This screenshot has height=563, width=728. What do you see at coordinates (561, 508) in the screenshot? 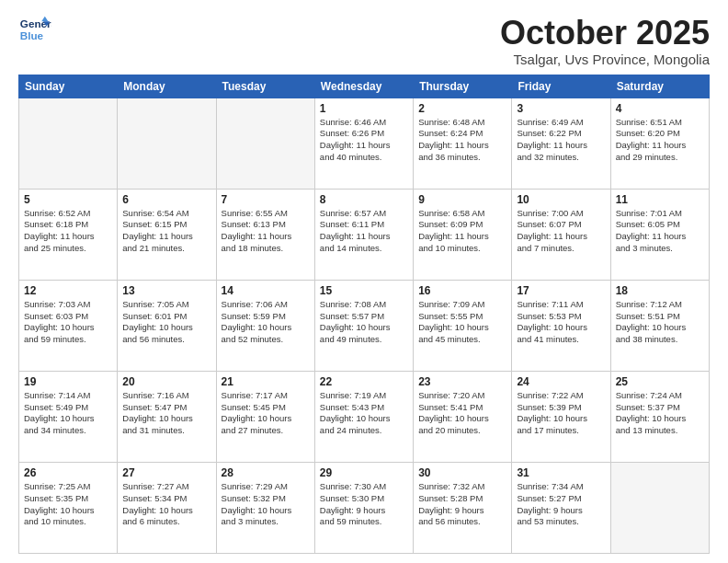
I see `table-row: 31Sunrise: 7:34 AM Sunset: 5:27 PM Dayli…` at bounding box center [561, 508].